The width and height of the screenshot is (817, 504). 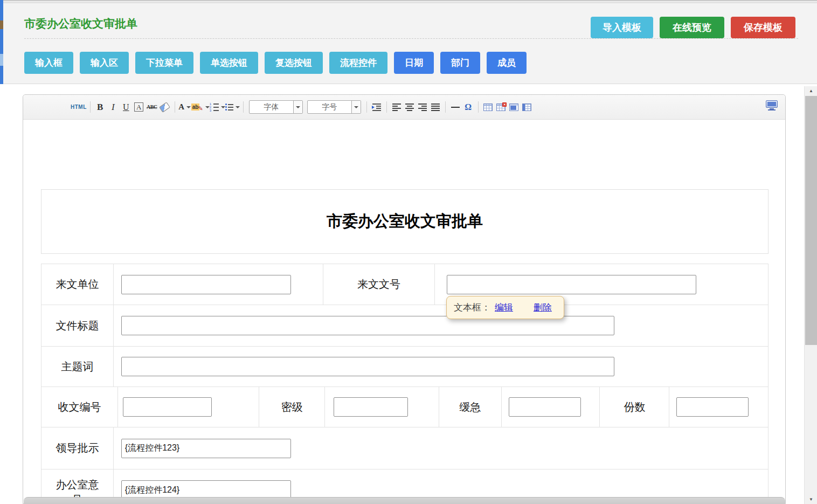 I want to click on label-cell: 办公室意见, so click(x=78, y=484).